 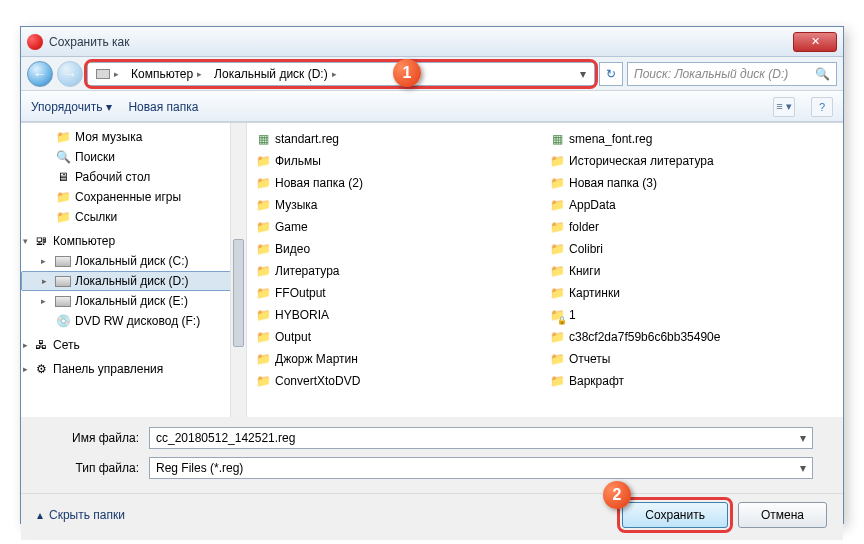 I want to click on file-name: Джорж Мартин, so click(x=316, y=359).